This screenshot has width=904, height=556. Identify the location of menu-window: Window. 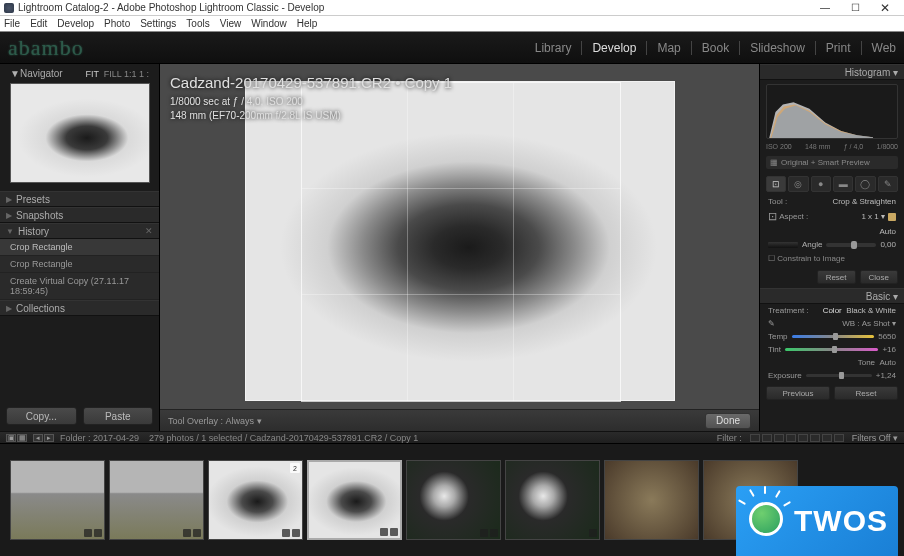
(269, 24).